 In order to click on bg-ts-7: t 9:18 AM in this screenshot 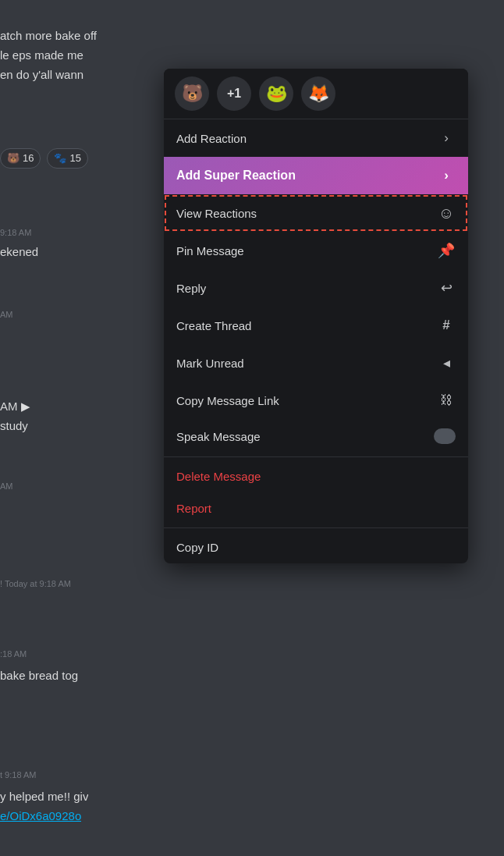, I will do `click(18, 776)`.